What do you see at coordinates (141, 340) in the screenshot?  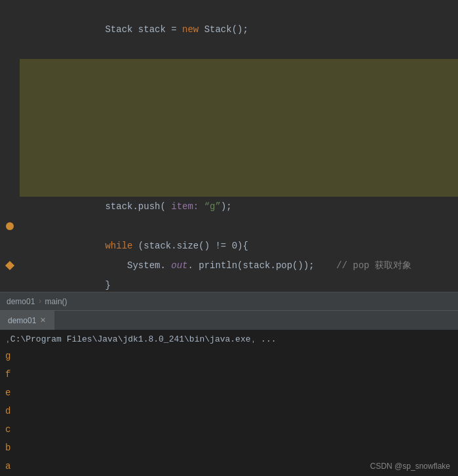 I see `terminal-command: ˌC:\Program Files\Java\jdk1.8.0_241\bin\…` at bounding box center [141, 340].